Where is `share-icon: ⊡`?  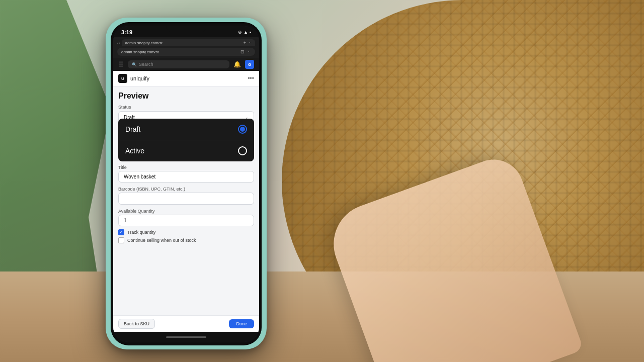
share-icon: ⊡ is located at coordinates (243, 52).